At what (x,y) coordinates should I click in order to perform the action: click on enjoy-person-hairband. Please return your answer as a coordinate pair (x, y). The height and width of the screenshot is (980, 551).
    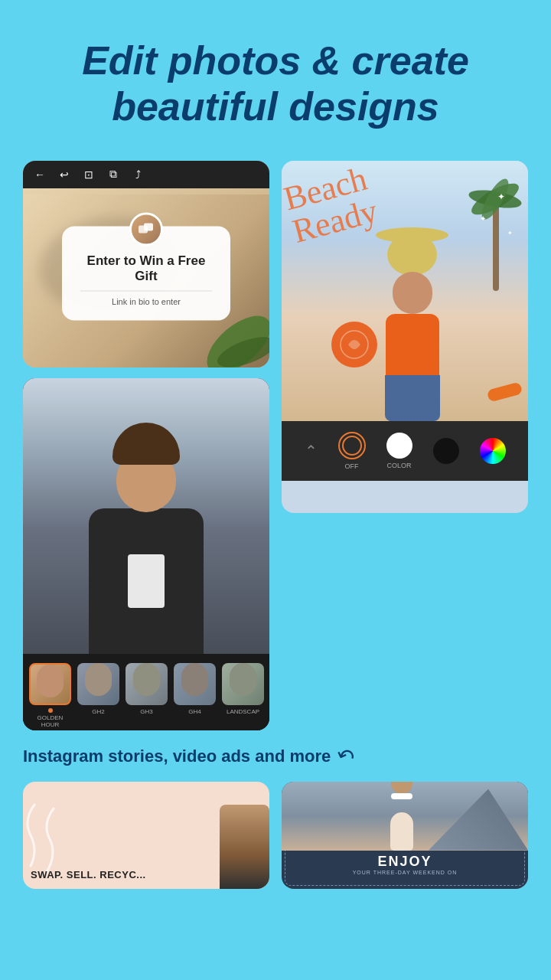
    Looking at the image, I should click on (402, 796).